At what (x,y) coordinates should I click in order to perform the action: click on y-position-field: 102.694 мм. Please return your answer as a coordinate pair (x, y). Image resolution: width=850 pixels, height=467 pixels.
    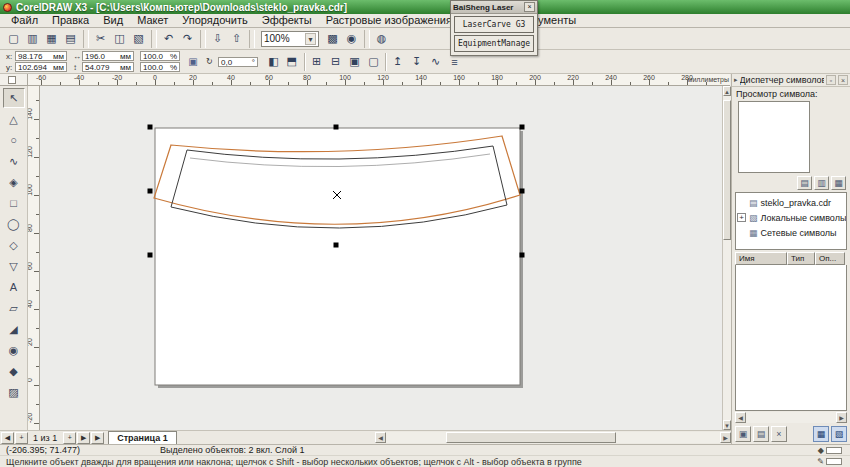
    Looking at the image, I should click on (41, 67).